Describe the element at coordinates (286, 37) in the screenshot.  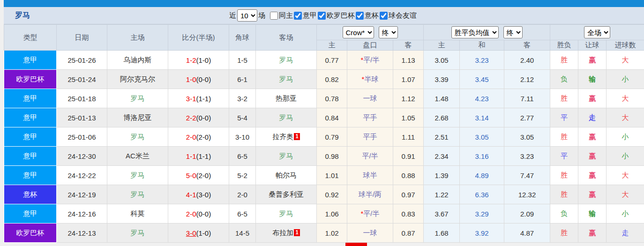
I see `col-header-away: 客场` at that location.